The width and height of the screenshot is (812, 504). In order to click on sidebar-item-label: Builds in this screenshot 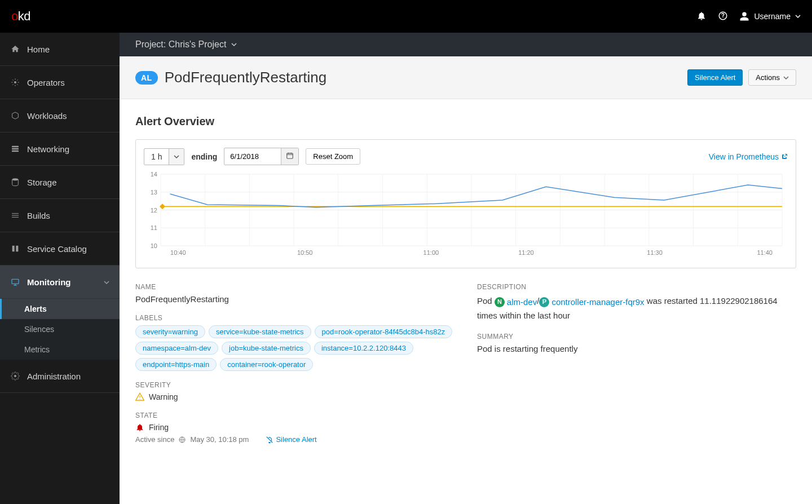, I will do `click(38, 215)`.